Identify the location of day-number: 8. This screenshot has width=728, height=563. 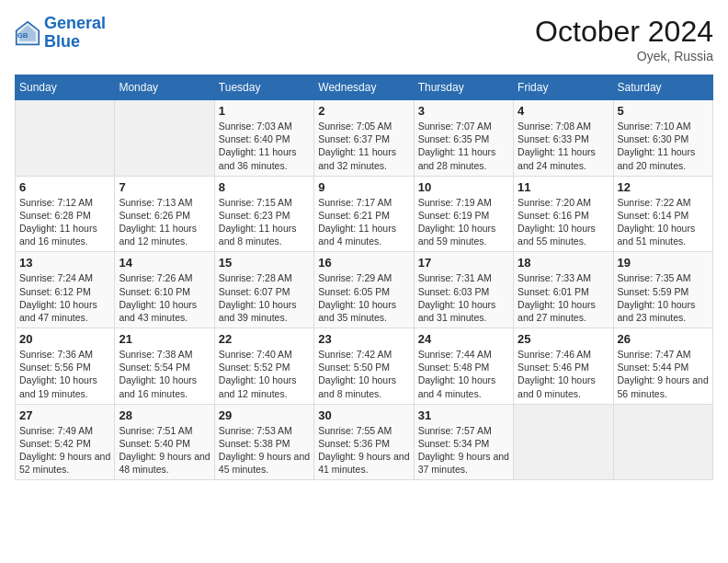
(265, 188).